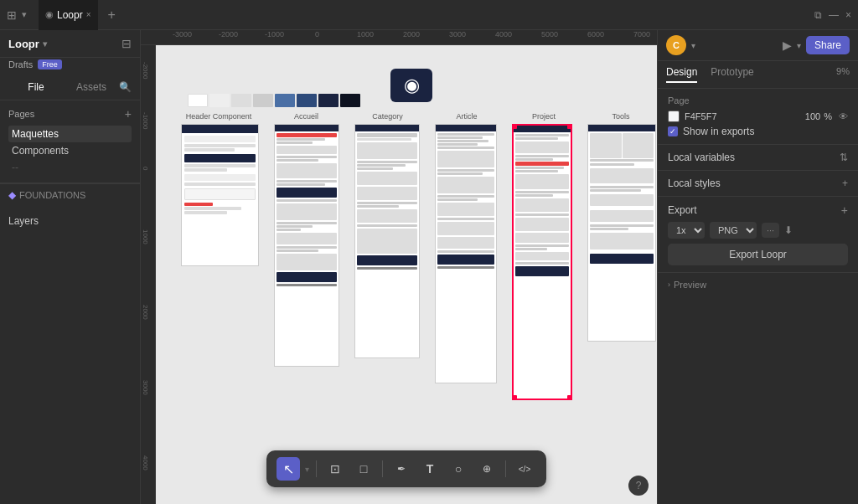 This screenshot has height=504, width=858. What do you see at coordinates (23, 221) in the screenshot?
I see `layers-title: Layers` at bounding box center [23, 221].